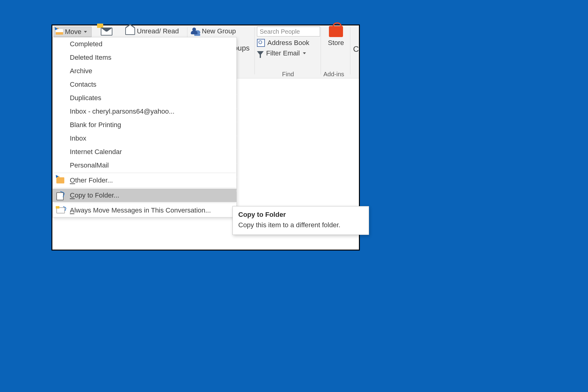 This screenshot has width=588, height=392. I want to click on cut-off-letter: C, so click(356, 49).